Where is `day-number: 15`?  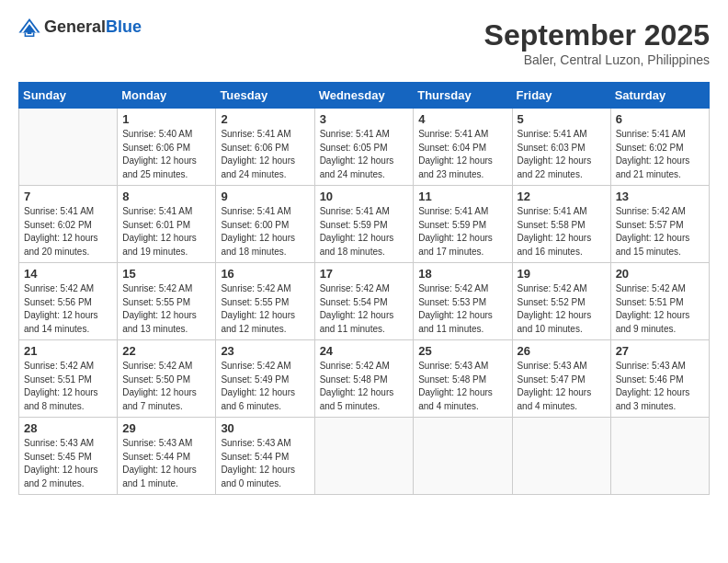 day-number: 15 is located at coordinates (166, 274).